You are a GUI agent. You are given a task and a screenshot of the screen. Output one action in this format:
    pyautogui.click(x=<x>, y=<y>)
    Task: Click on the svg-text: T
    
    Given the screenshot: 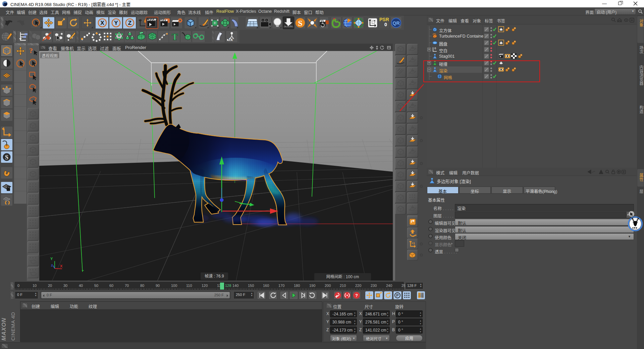 What is the action you would take?
    pyautogui.click(x=175, y=37)
    